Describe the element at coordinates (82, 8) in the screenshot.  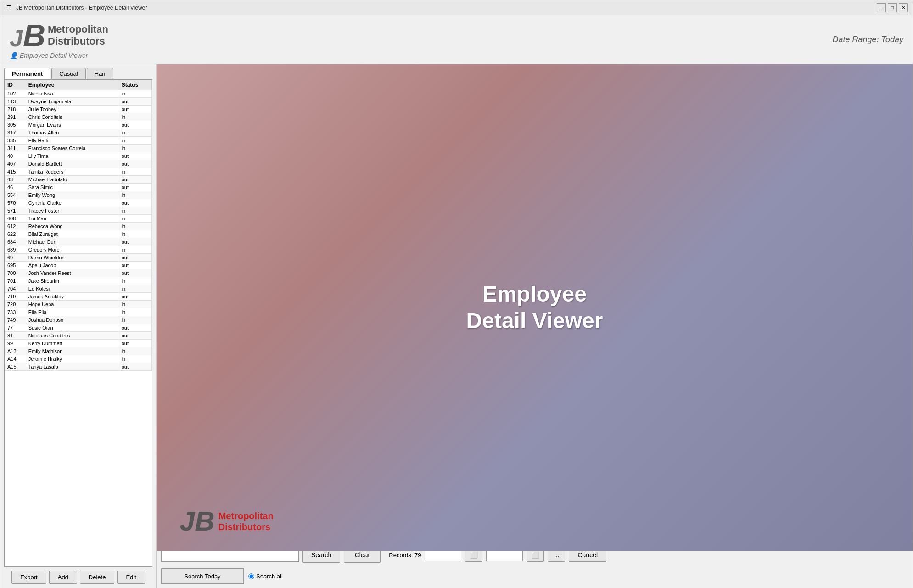
I see `title-bar-text: JB Metropolitan Distributors - Employee …` at that location.